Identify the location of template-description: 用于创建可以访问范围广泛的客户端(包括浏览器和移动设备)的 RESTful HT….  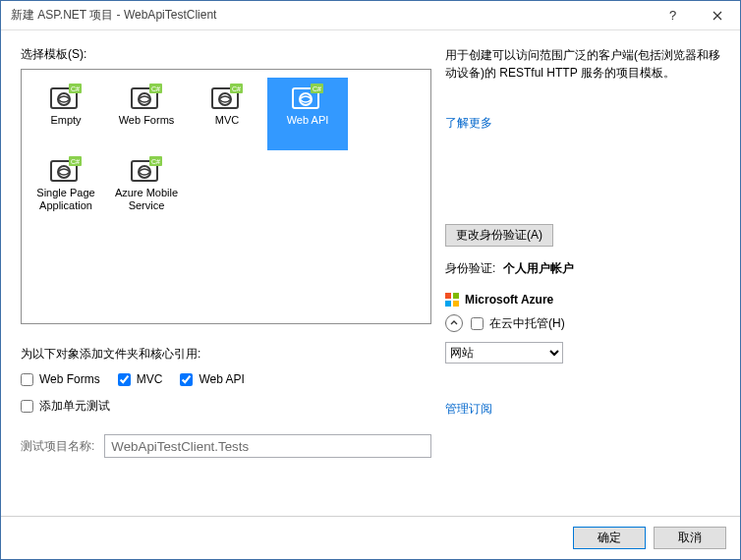
(583, 81).